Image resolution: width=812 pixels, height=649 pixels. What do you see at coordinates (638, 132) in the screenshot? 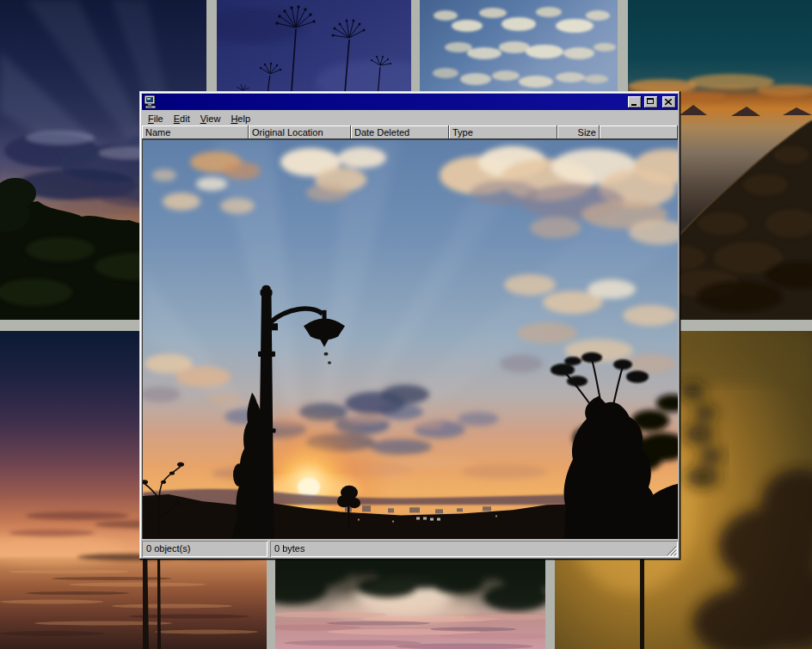
I see `column-header-filler` at bounding box center [638, 132].